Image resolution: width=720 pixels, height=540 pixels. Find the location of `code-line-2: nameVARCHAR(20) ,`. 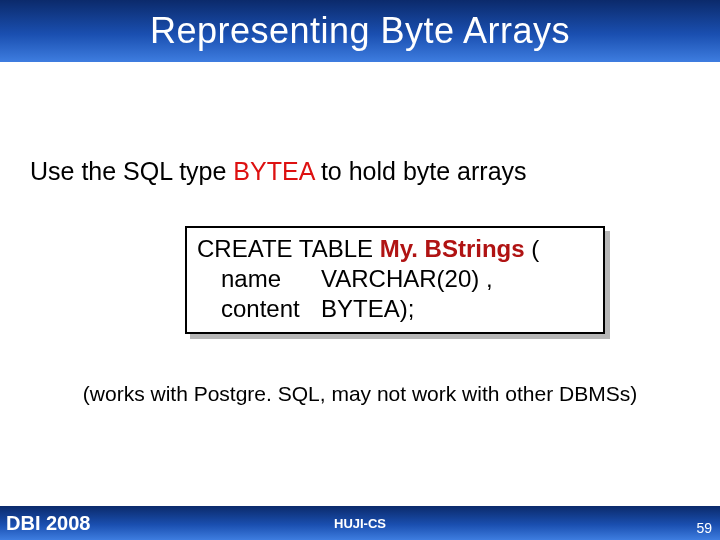

code-line-2: nameVARCHAR(20) , is located at coordinates (395, 279).